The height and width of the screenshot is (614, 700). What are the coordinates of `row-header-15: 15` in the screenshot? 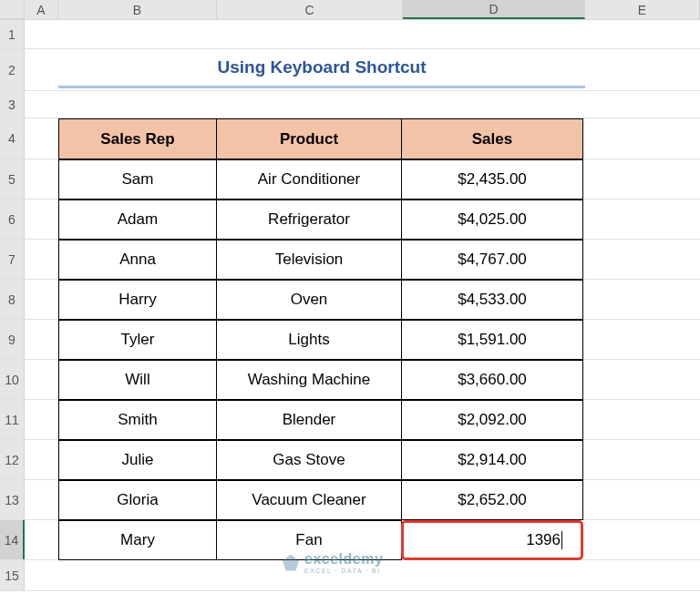 It's located at (13, 576).